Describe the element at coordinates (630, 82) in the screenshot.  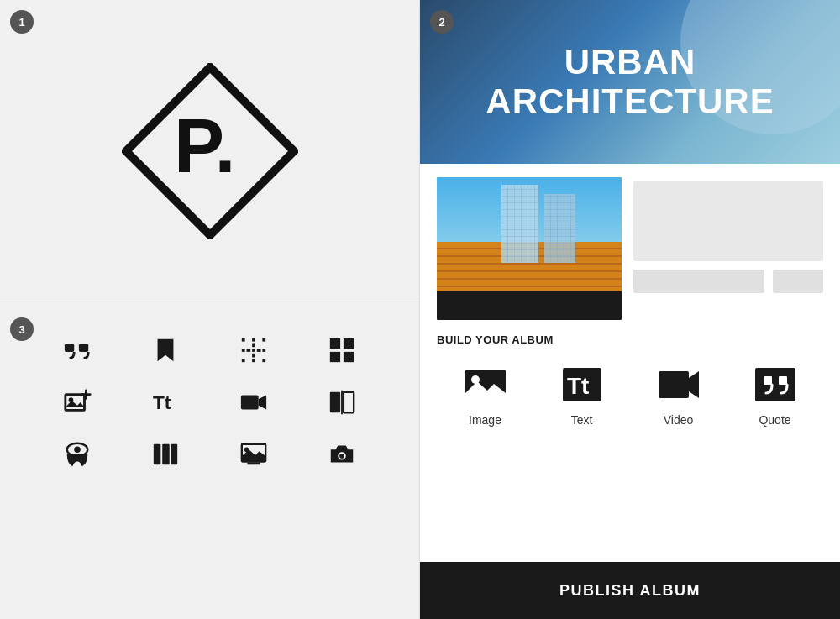
I see `hero-header: URBAN ARCHITECTURE` at that location.